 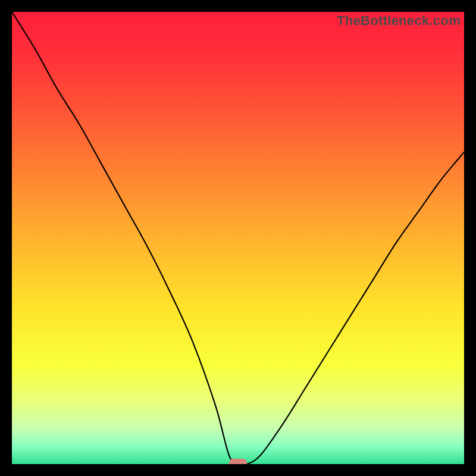 What do you see at coordinates (399, 21) in the screenshot?
I see `watermark-text: TheBottleneck.com` at bounding box center [399, 21].